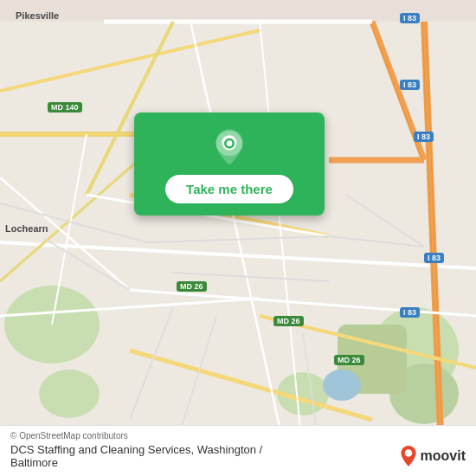 This screenshot has width=476, height=476. Describe the element at coordinates (433, 456) in the screenshot. I see `moovit-logo: moovit` at that location.